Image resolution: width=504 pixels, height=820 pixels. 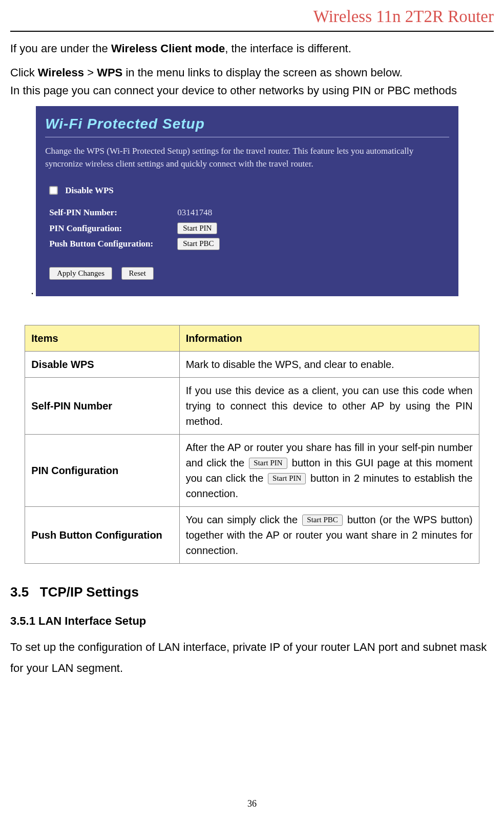 I want to click on section-title: TCP/IP Settings, so click(x=89, y=592).